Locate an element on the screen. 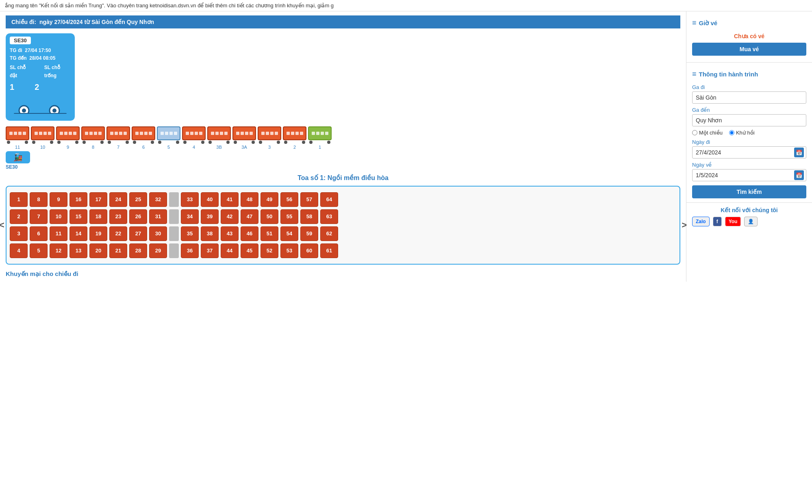 This screenshot has height=504, width=812. one-way-option: Một chiều is located at coordinates (707, 133).